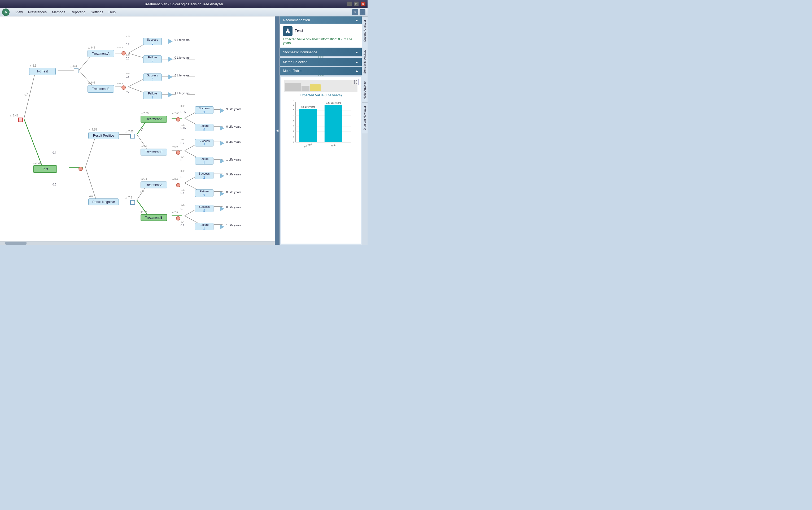 This screenshot has height=510, width=812. I want to click on recommendation-content: Test Expected Value of Perfect Informati…, so click(321, 36).